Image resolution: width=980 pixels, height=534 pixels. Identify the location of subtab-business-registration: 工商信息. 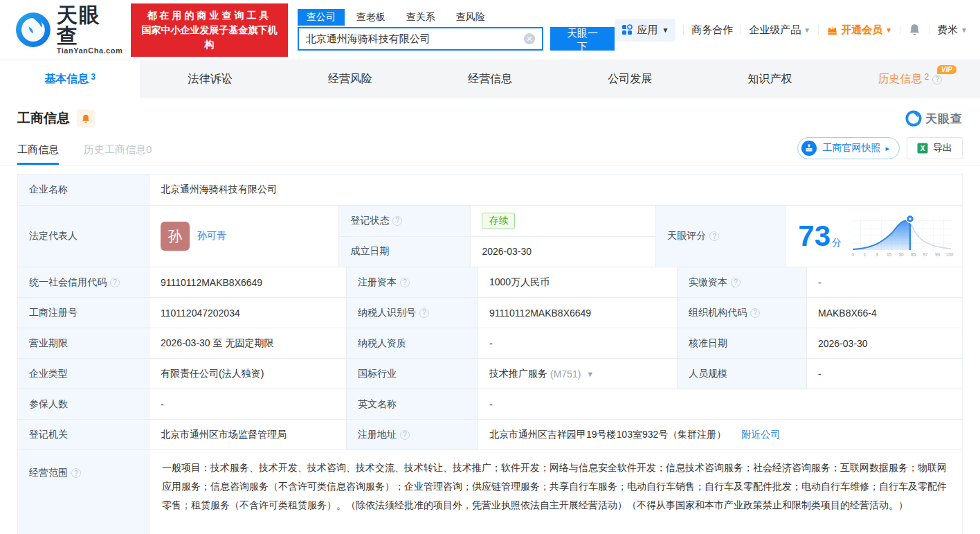
(38, 154).